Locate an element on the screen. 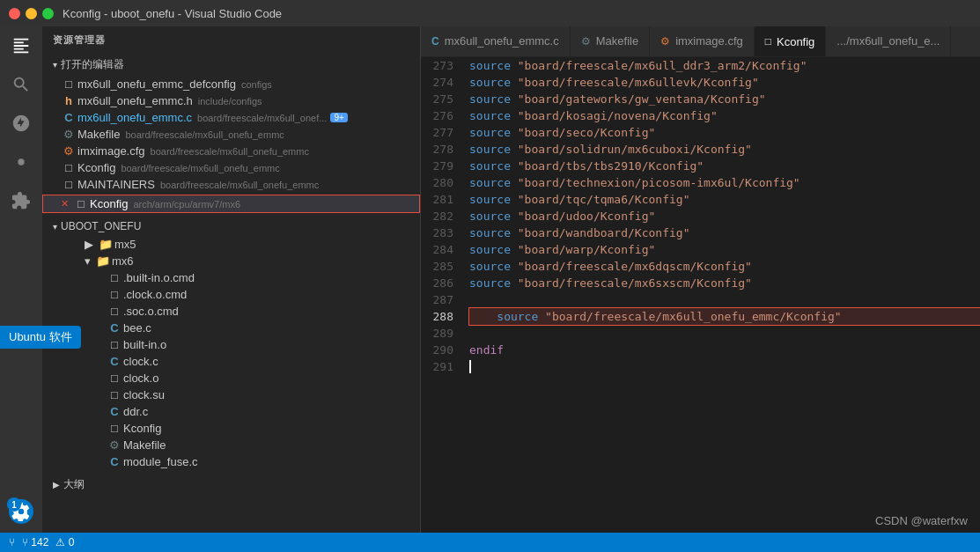  cfg-tab-icon: ⚙ is located at coordinates (666, 41).